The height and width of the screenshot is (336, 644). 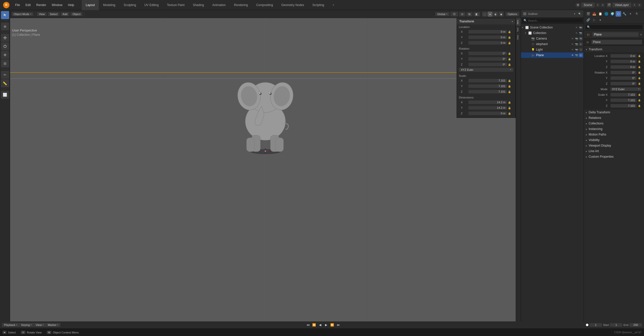 I want to click on scale-y-value: 7.101, so click(x=488, y=86).